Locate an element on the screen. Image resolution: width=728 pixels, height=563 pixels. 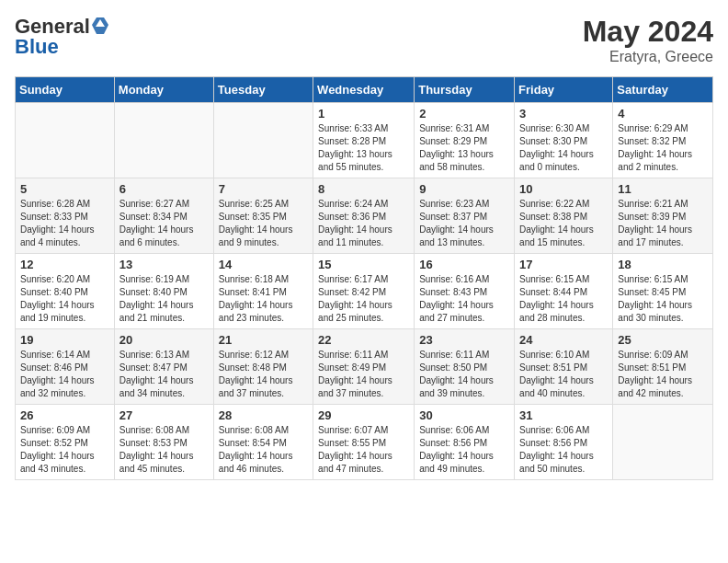
header-thursday: Thursday is located at coordinates (465, 90).